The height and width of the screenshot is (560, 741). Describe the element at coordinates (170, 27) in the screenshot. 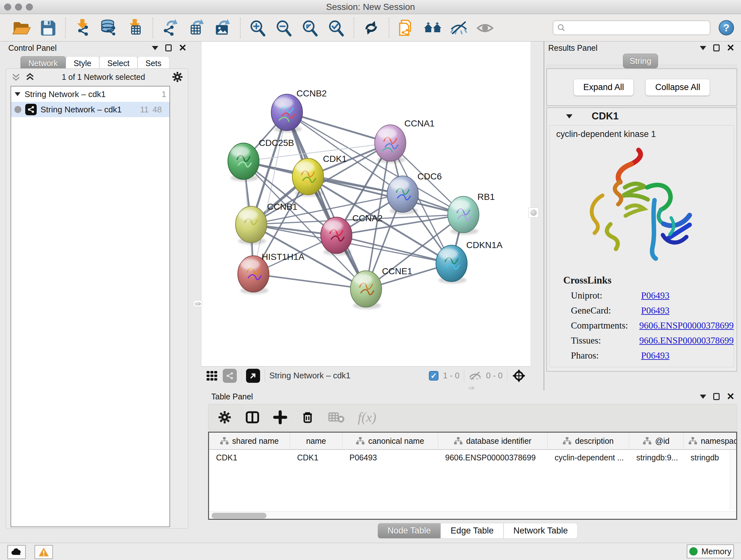

I see `export-network-button` at that location.